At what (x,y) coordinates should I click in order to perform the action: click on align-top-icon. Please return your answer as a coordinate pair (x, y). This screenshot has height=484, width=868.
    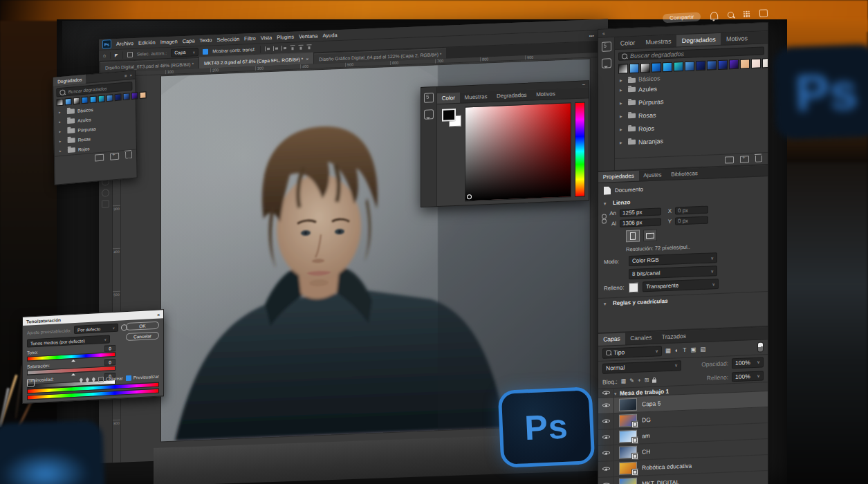
    Looking at the image, I should click on (292, 48).